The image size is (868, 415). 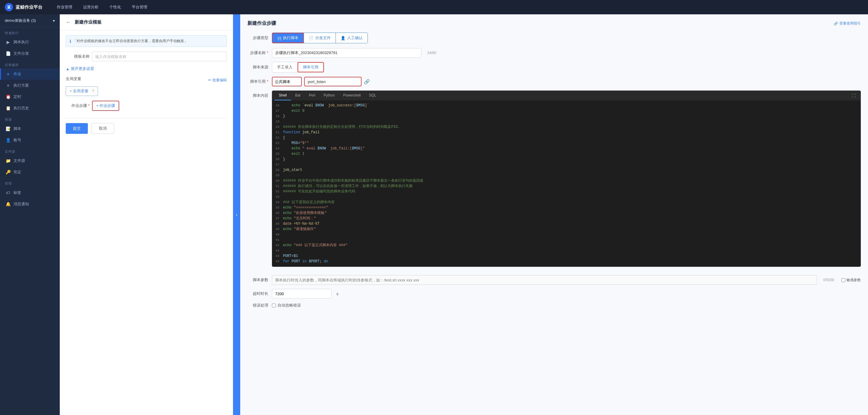 What do you see at coordinates (18, 74) in the screenshot?
I see `sidebar-item-label: 作业` at bounding box center [18, 74].